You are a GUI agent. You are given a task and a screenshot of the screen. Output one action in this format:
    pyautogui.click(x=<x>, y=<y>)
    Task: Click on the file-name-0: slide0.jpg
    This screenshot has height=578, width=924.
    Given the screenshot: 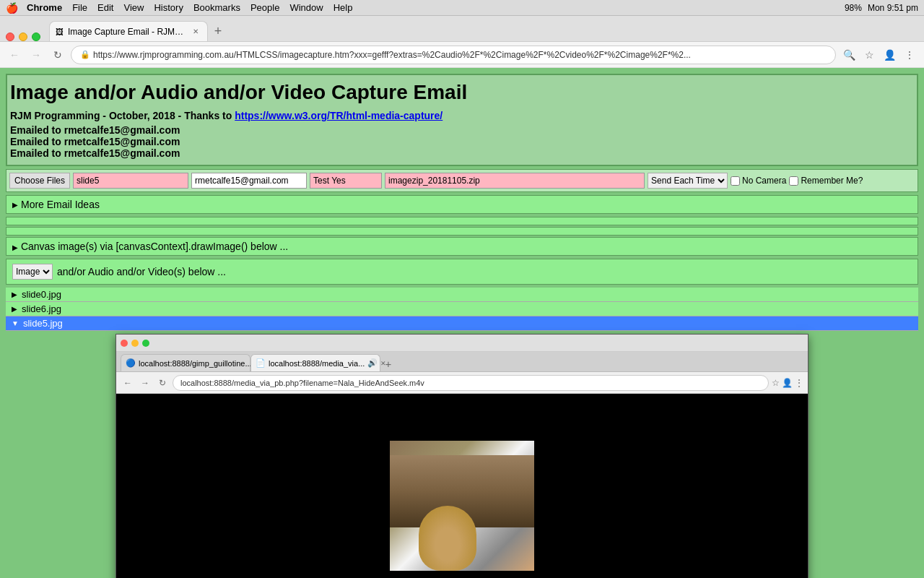 What is the action you would take?
    pyautogui.click(x=42, y=295)
    